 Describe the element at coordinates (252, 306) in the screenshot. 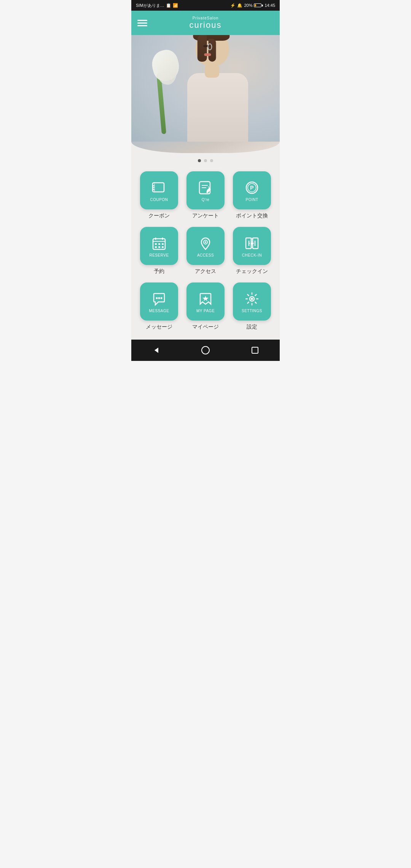

I see `menu-item-settings: SETTINGS 設定` at that location.